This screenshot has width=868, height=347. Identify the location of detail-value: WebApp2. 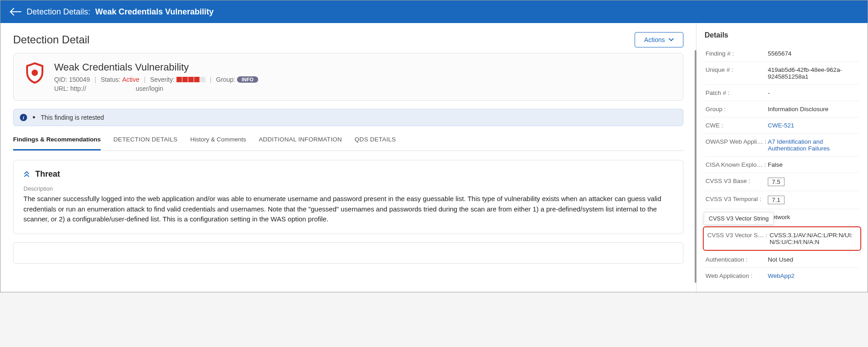
(813, 276).